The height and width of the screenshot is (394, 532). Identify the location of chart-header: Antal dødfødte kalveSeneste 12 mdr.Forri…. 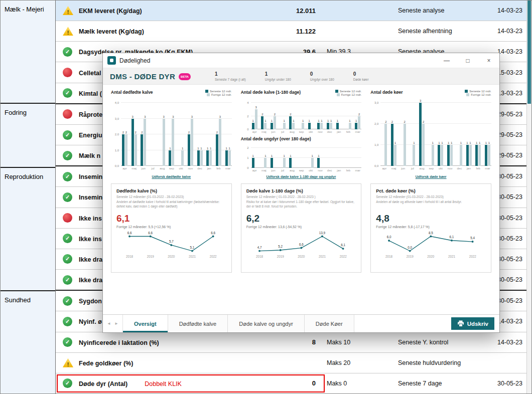
(172, 93).